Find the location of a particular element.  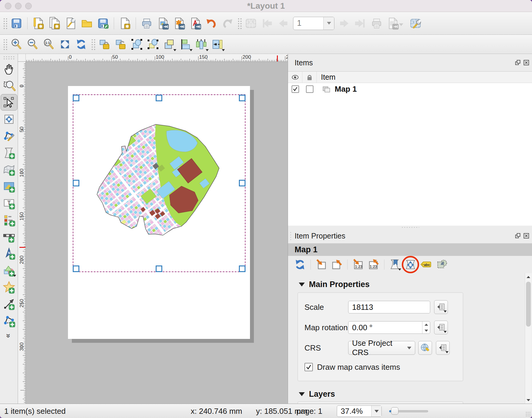

export-as-svg-button is located at coordinates (179, 23).